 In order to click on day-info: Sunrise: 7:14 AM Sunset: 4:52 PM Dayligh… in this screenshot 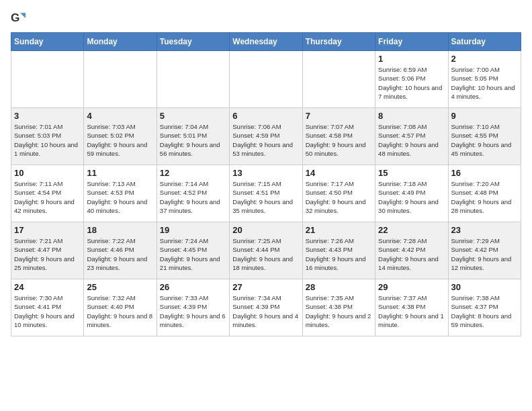, I will do `click(193, 197)`.